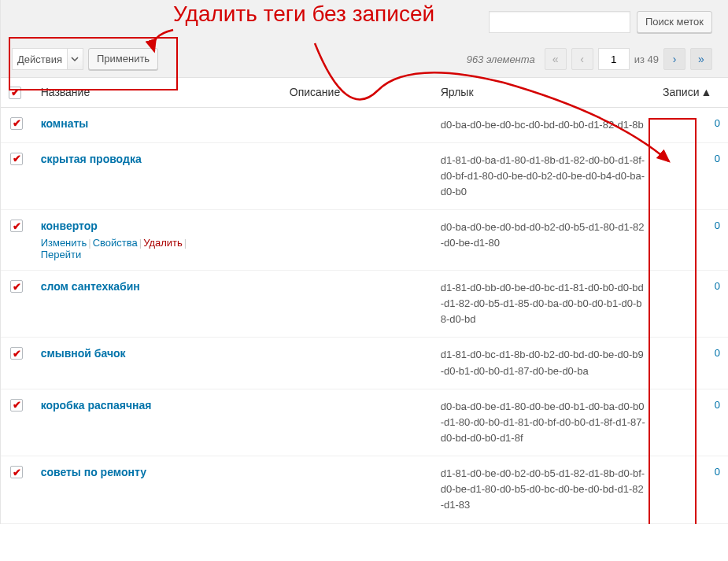  What do you see at coordinates (61, 255) in the screenshot?
I see `view-link: Перейти` at bounding box center [61, 255].